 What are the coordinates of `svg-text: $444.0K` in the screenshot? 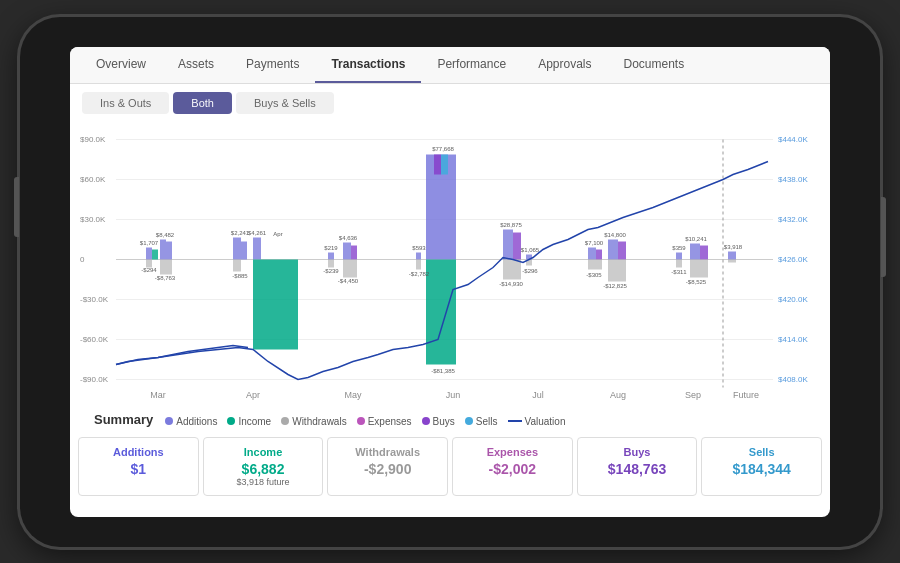 It's located at (793, 138).